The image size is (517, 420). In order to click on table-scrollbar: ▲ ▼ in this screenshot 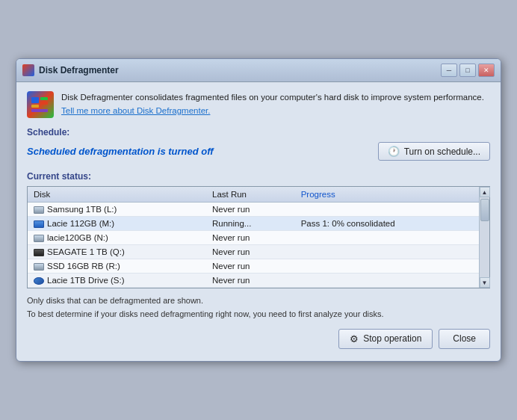, I will do `click(484, 238)`.